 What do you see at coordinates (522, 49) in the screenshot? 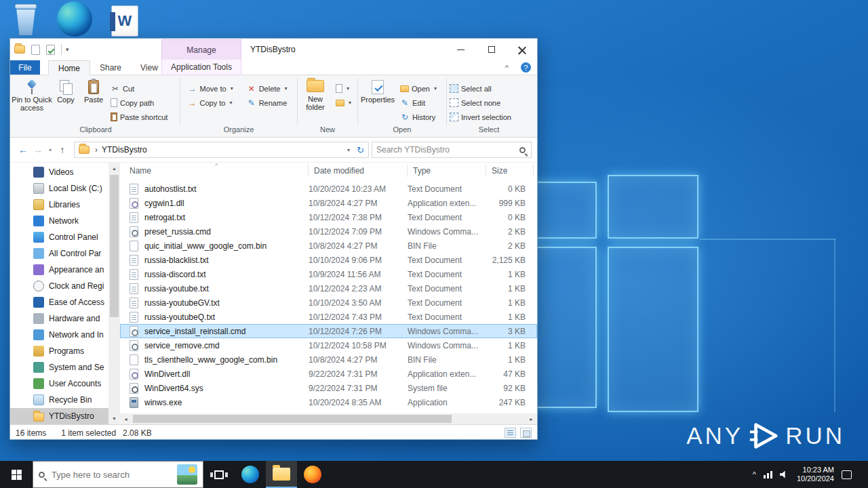
I see `close-button` at bounding box center [522, 49].